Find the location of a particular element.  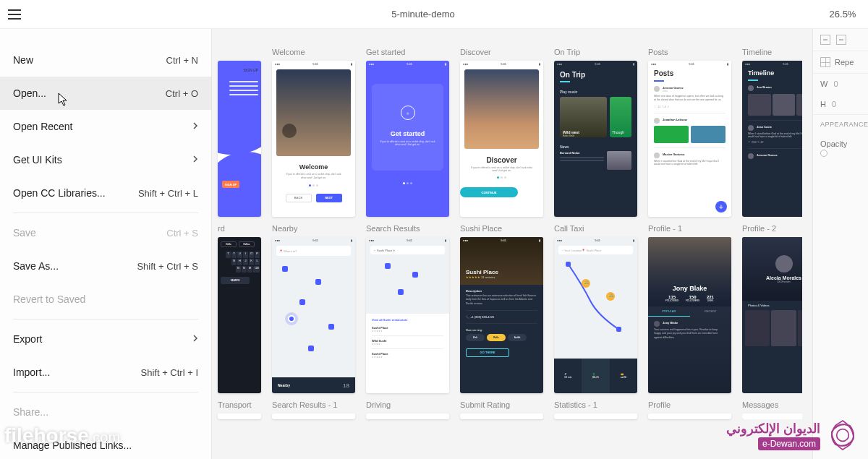

menu-shortcut: Ctrl + N is located at coordinates (182, 61).